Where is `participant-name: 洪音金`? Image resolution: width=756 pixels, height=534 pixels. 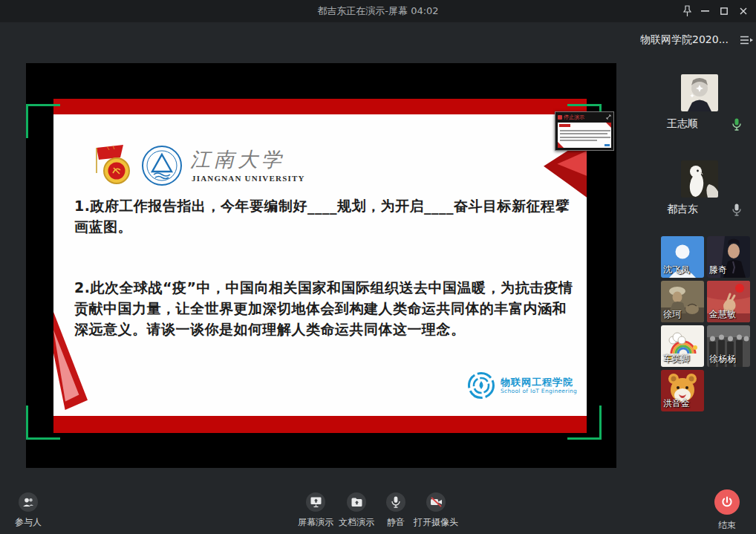
participant-name: 洪音金 is located at coordinates (677, 404).